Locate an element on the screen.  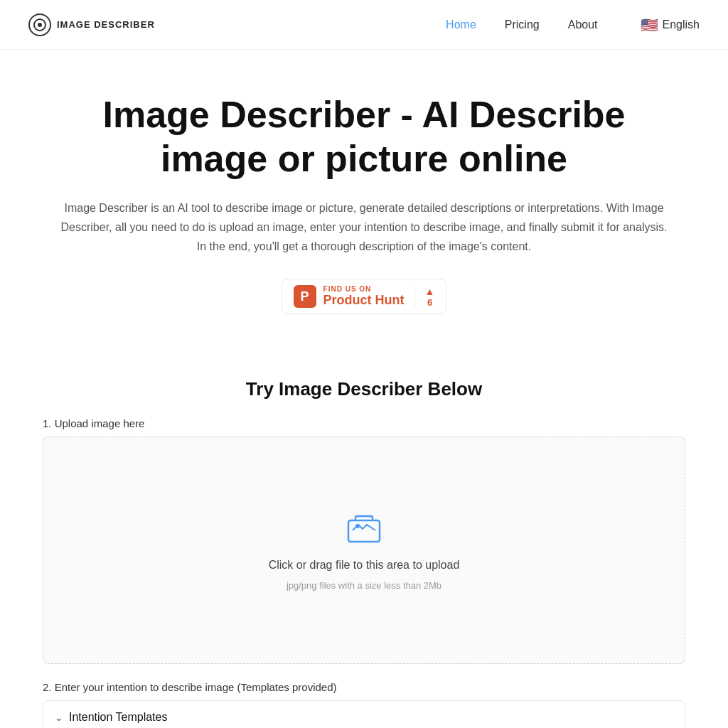
logo-text: IMAGE DESCRIBER is located at coordinates (106, 24).